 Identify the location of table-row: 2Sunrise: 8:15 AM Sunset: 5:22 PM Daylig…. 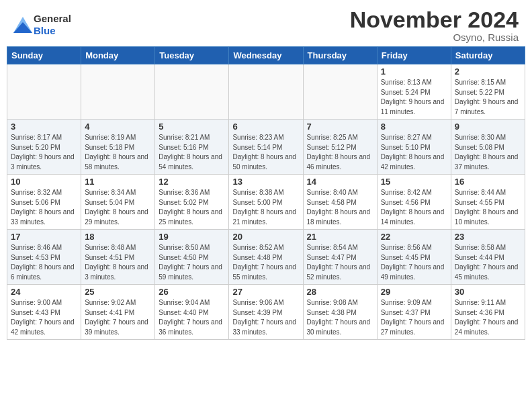
(488, 92).